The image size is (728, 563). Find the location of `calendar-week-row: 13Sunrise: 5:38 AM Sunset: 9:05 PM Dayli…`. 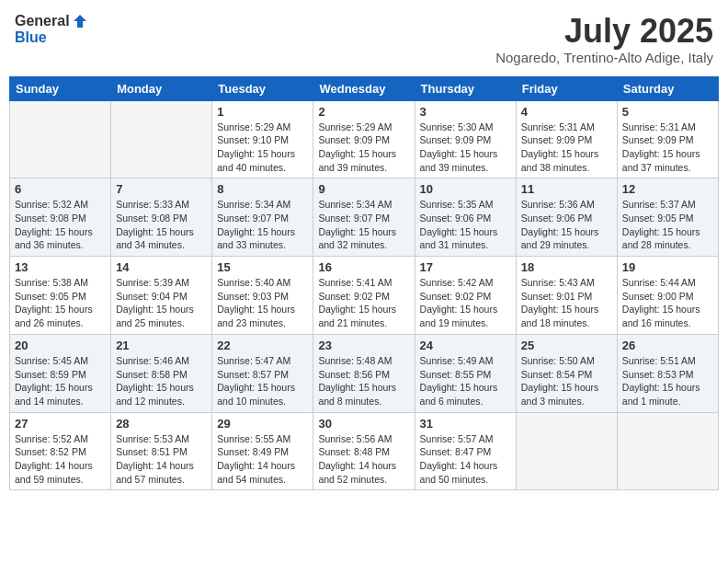

calendar-week-row: 13Sunrise: 5:38 AM Sunset: 9:05 PM Dayli… is located at coordinates (364, 296).